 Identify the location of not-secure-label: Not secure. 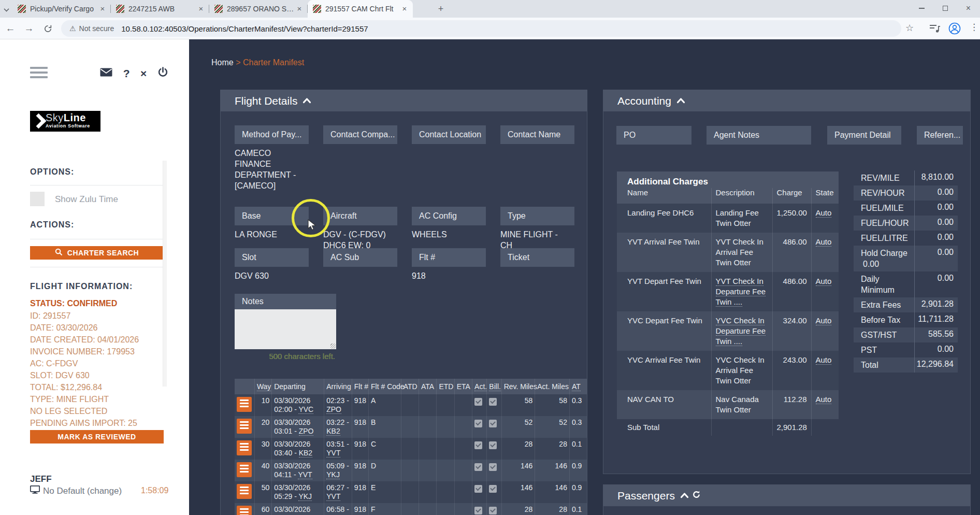
(97, 28).